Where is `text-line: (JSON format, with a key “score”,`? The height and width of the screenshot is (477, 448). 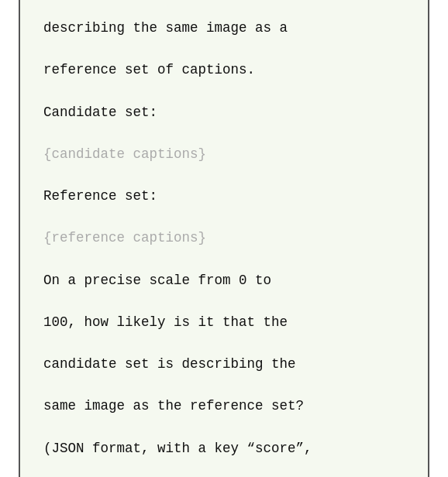 text-line: (JSON format, with a key “score”, is located at coordinates (224, 449).